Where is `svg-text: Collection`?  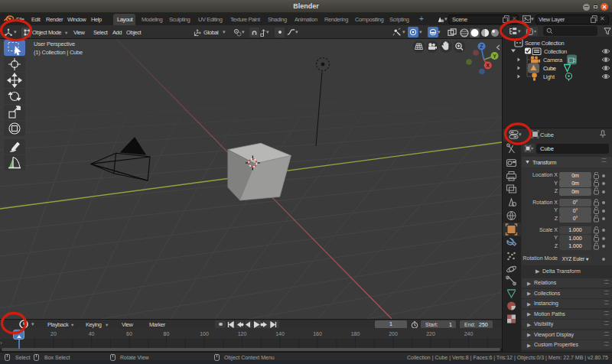 svg-text: Collection is located at coordinates (555, 52).